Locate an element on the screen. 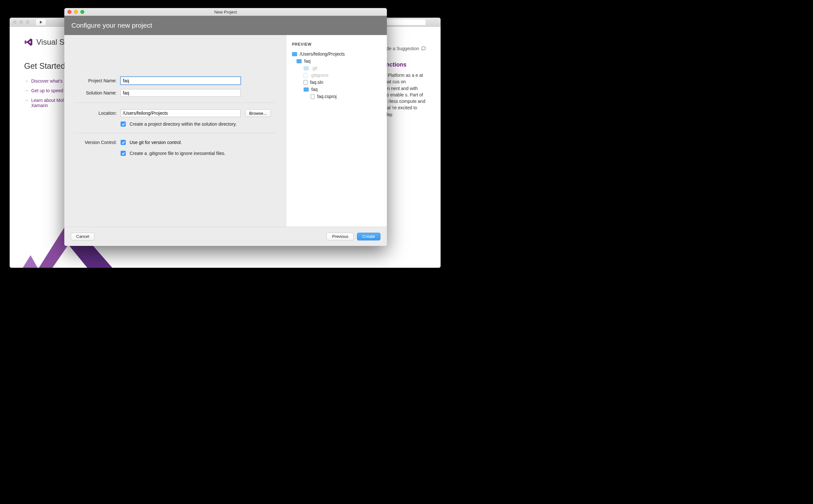 The height and width of the screenshot is (504, 813). max-dot is located at coordinates (28, 22).